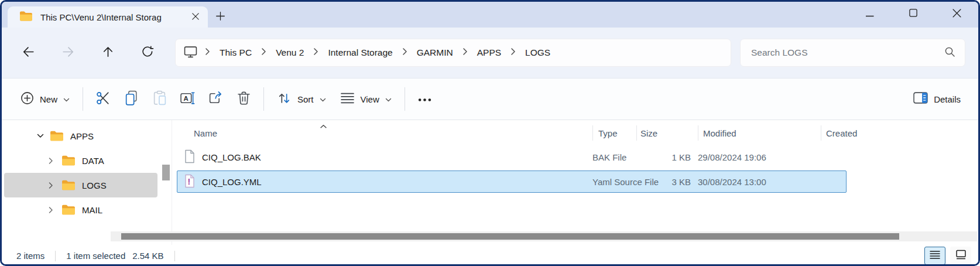  What do you see at coordinates (220, 17) in the screenshot?
I see `new-tab-button` at bounding box center [220, 17].